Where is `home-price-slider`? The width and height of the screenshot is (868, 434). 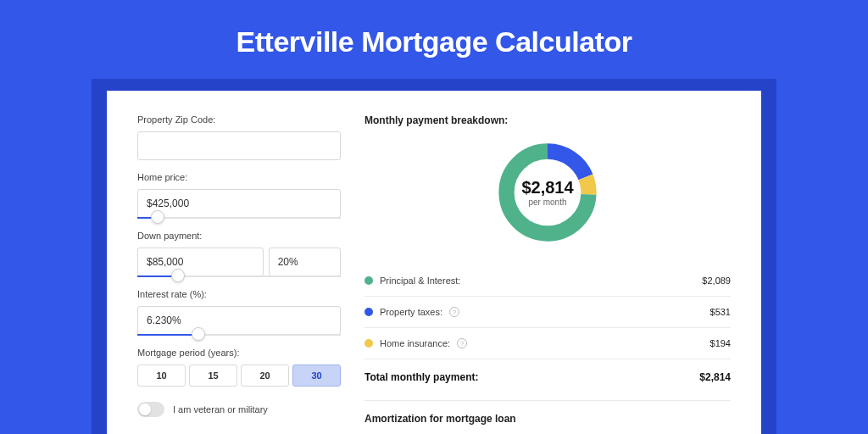
home-price-slider is located at coordinates (239, 218).